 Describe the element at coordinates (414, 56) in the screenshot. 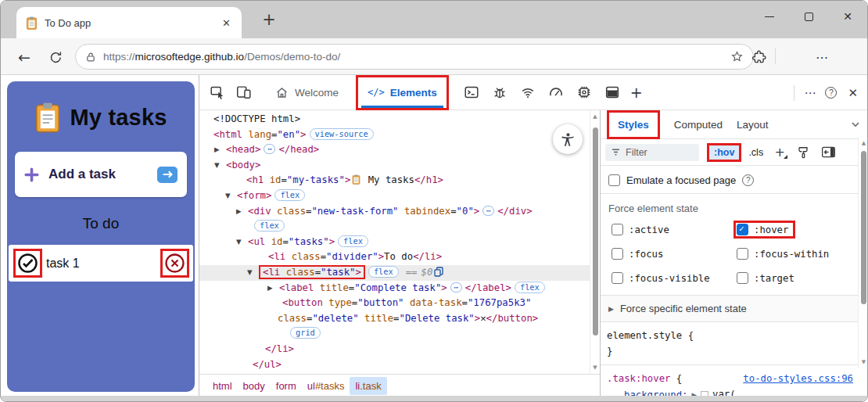

I see `address-bar: https://microsoftedge.github.io/Demos/de…` at that location.